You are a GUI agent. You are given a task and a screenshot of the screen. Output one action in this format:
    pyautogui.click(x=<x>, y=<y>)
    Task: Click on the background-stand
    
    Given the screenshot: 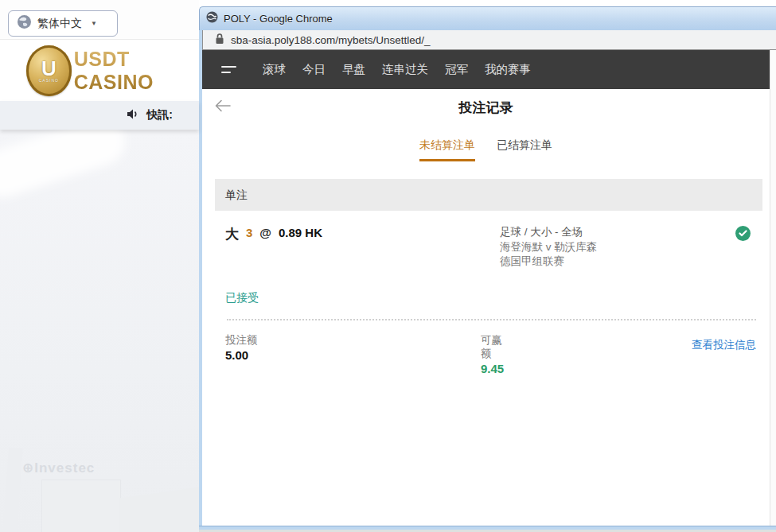 What is the action you would take?
    pyautogui.click(x=159, y=509)
    